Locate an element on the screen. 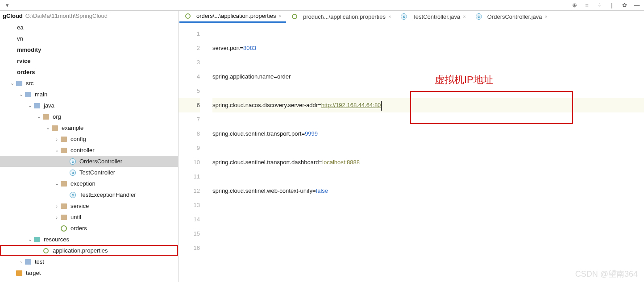  tree-row: ⌄exception is located at coordinates (89, 184).